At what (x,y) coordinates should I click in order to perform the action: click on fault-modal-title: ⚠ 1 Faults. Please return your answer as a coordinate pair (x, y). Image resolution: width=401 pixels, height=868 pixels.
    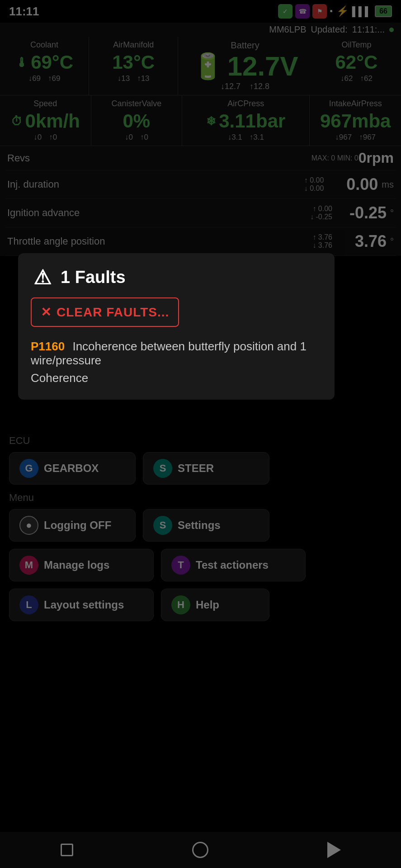
    Looking at the image, I should click on (176, 277).